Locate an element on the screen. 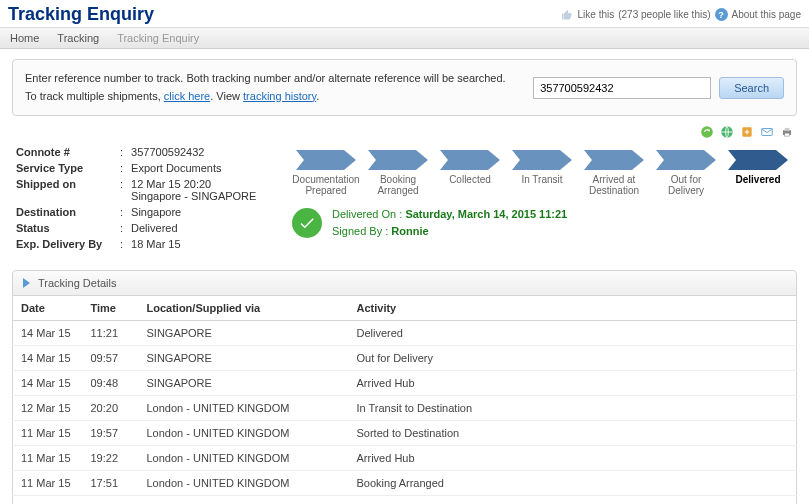 This screenshot has width=809, height=504. table-cell: Arrived Hub is located at coordinates (573, 458).